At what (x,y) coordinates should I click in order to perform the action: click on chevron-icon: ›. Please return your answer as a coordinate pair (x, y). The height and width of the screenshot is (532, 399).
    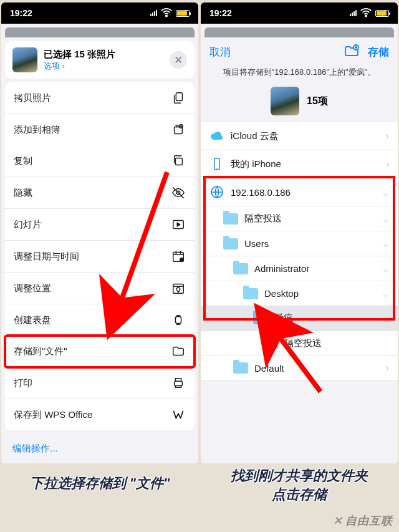
    Looking at the image, I should click on (388, 368).